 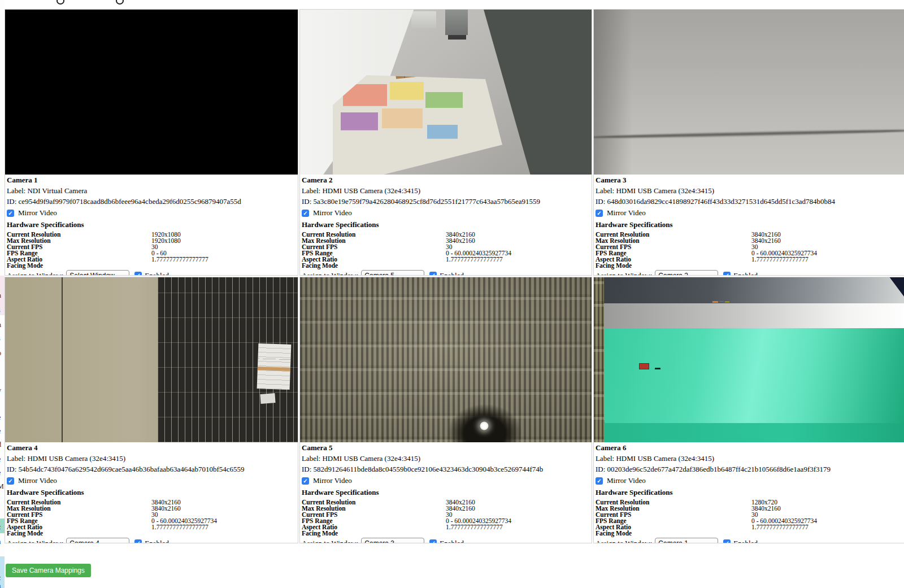 I want to click on spec-value: 30, so click(x=224, y=247).